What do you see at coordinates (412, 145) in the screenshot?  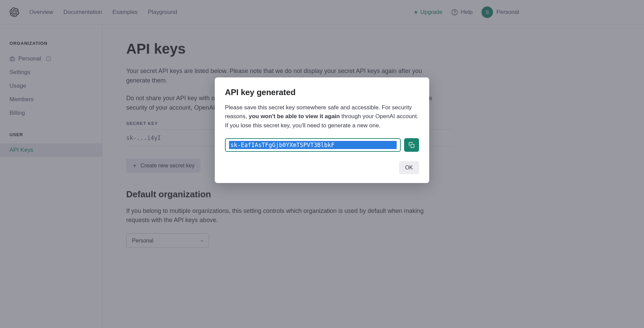 I see `copy-icon` at bounding box center [412, 145].